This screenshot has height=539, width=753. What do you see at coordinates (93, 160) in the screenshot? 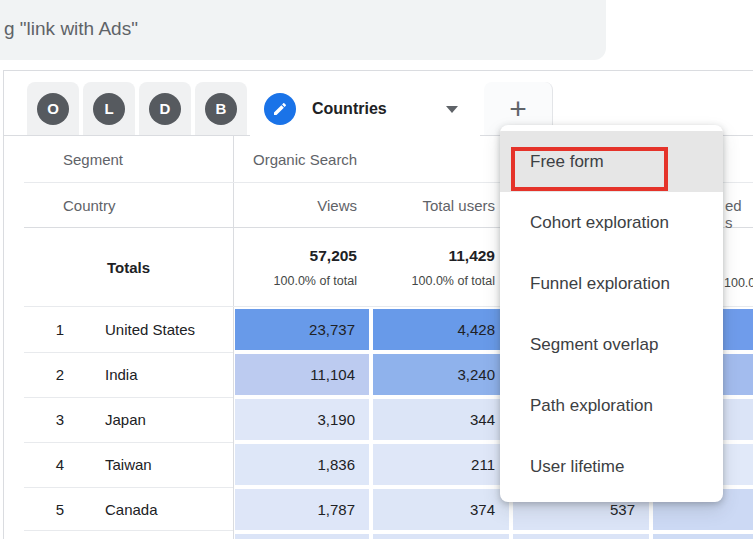
I see `segment-header-label: Segment` at bounding box center [93, 160].